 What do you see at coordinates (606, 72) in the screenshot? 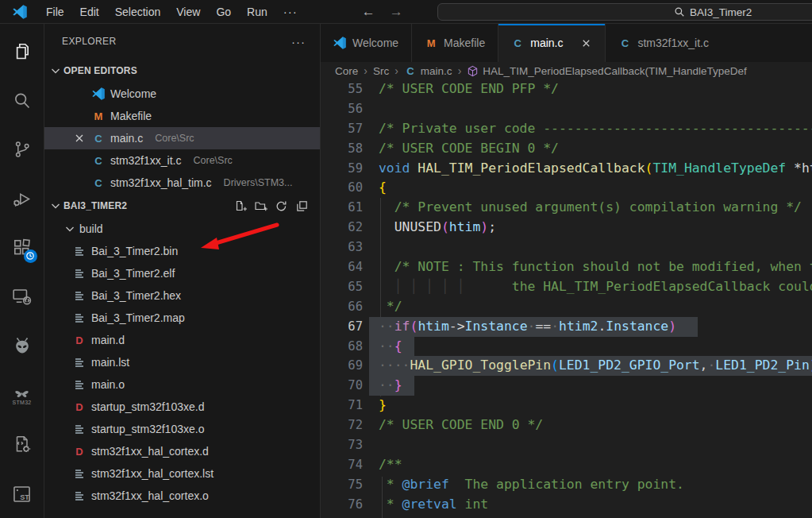
I see `breadcrumb-item: HAL_TIM_PeriodElapsedCallback(TIM_Handle…` at bounding box center [606, 72].